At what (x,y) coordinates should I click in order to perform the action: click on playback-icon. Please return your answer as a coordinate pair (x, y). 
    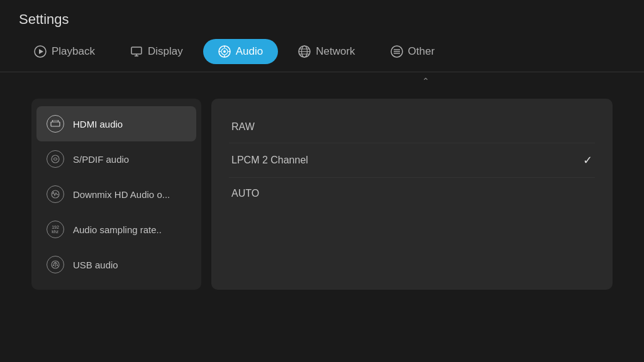
    Looking at the image, I should click on (40, 52).